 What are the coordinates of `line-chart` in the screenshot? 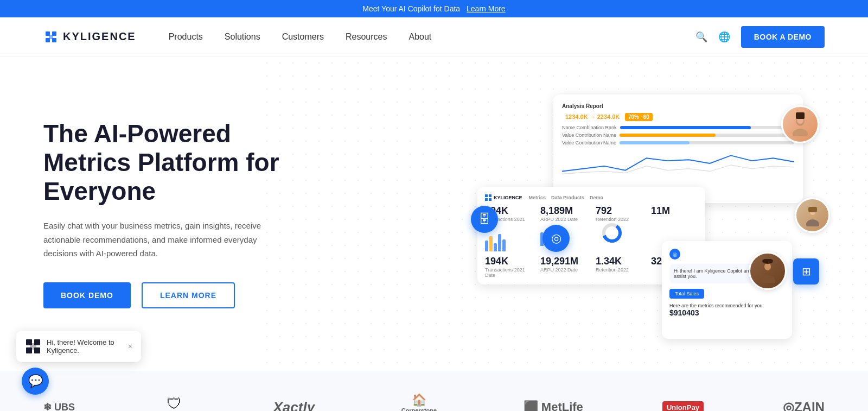 It's located at (678, 163).